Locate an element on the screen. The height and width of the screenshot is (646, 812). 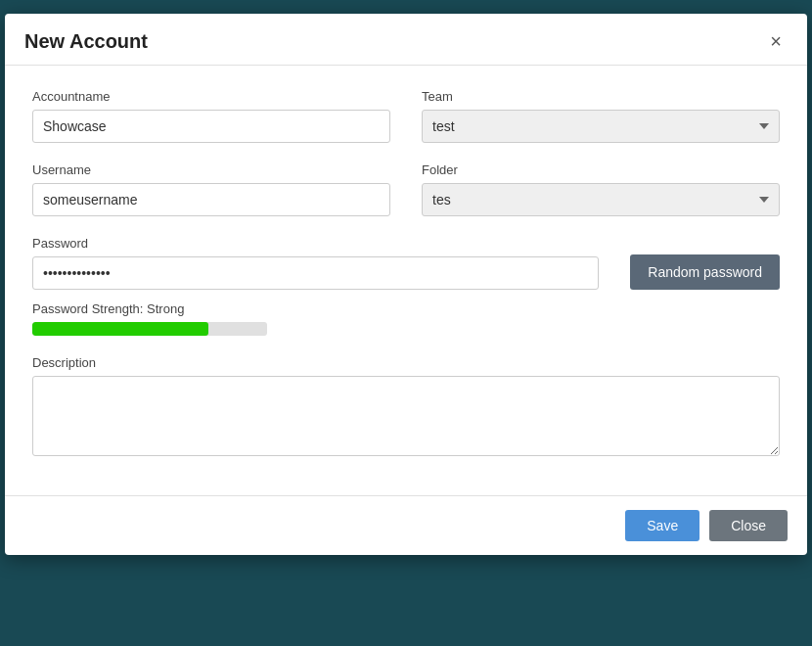
password-group: Password is located at coordinates (315, 262).